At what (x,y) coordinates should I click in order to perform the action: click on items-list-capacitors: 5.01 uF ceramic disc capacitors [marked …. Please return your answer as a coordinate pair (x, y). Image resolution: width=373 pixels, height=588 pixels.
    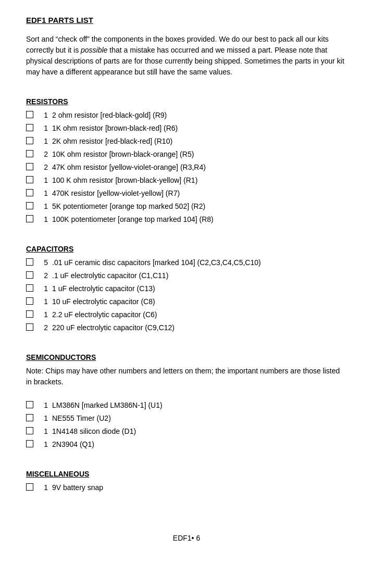
    Looking at the image, I should click on (186, 295).